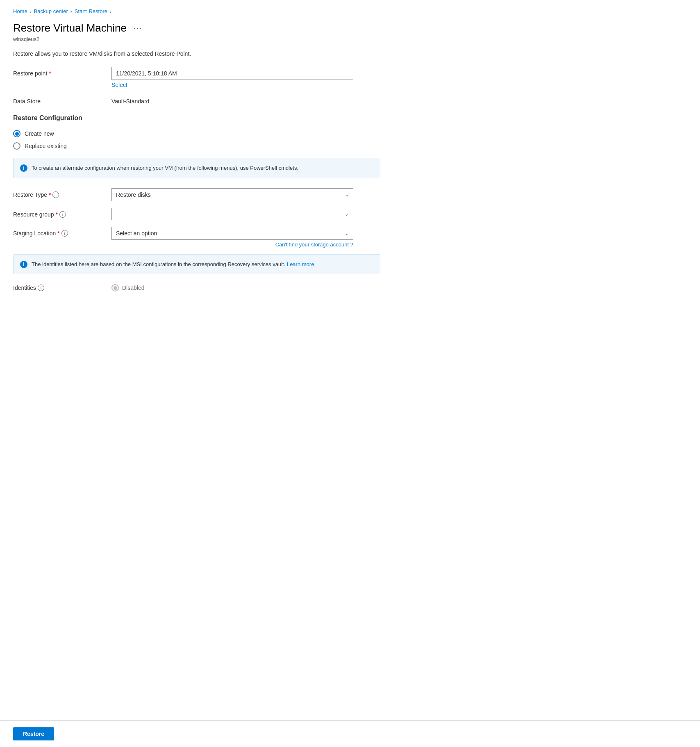  I want to click on resource-group-row: Resource group * i ⌄, so click(197, 214).